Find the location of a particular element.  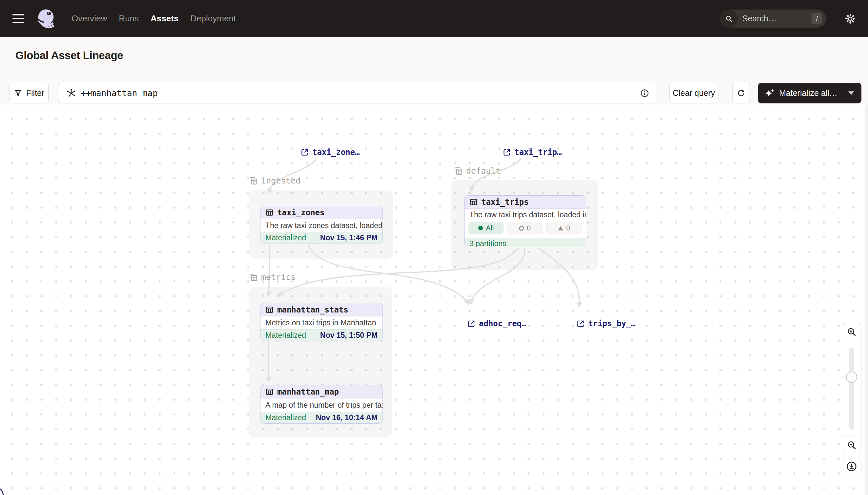

global-search-input: Search… / is located at coordinates (773, 18).